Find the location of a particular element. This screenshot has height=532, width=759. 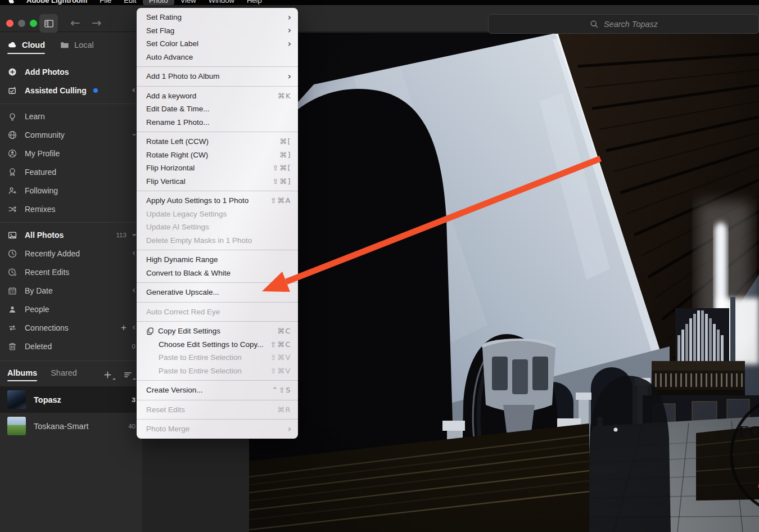

sidebar-item-label: People is located at coordinates (37, 309).